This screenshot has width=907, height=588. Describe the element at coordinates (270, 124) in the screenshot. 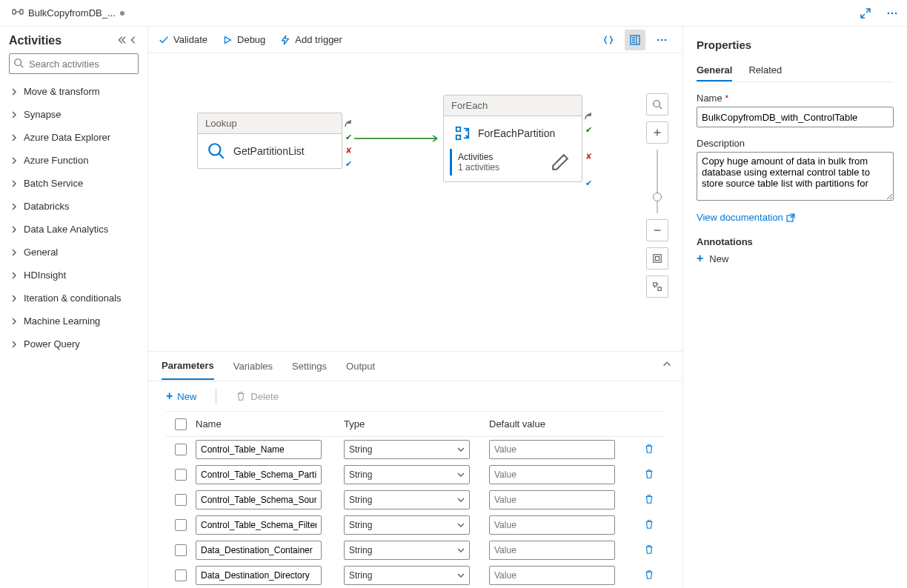

I see `lookup-header: Lookup` at that location.